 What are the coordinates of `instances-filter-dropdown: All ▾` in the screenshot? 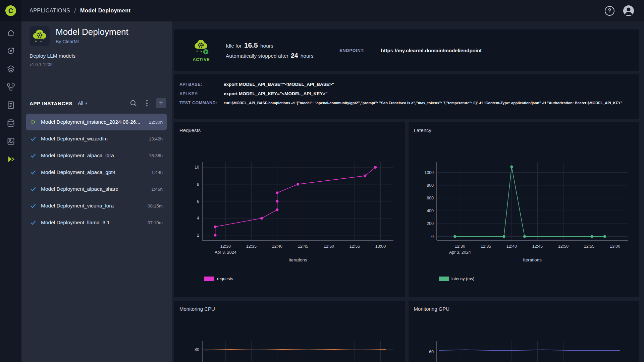 It's located at (83, 103).